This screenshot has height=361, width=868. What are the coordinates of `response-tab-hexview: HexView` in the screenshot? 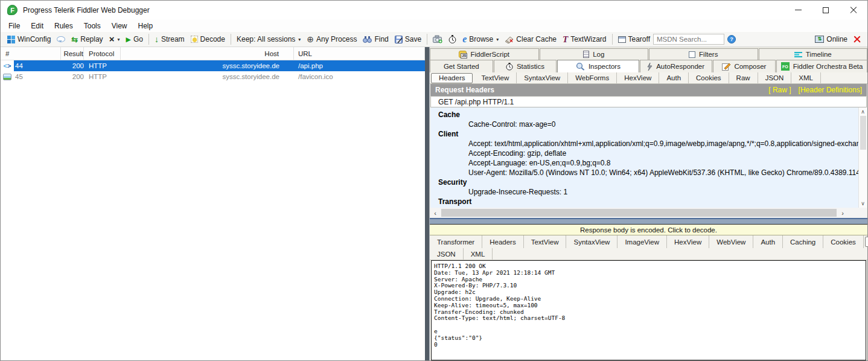 It's located at (688, 241).